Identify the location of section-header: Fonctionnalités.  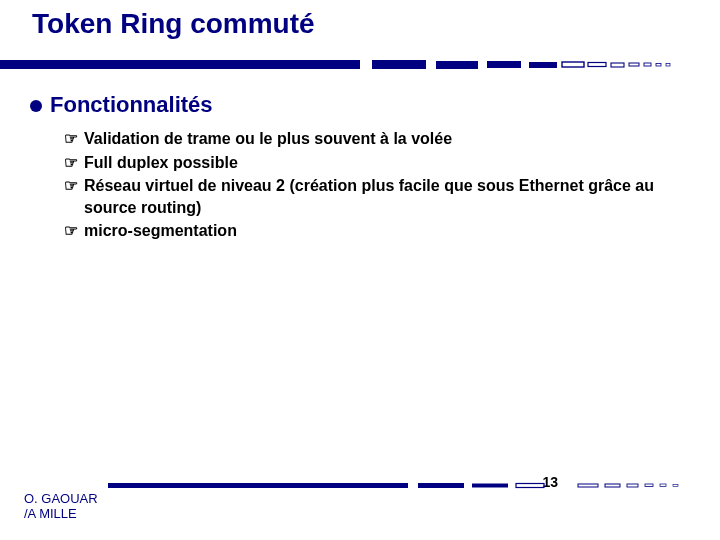
(360, 105).